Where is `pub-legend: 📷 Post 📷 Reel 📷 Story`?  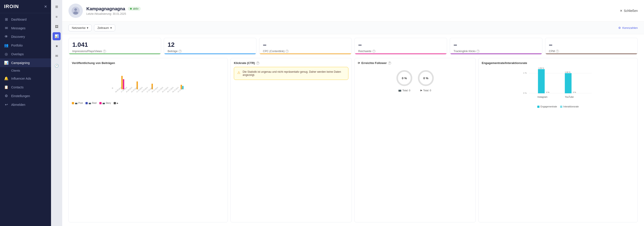
pub-legend: 📷 Post 📷 Reel 📷 Story is located at coordinates (148, 103).